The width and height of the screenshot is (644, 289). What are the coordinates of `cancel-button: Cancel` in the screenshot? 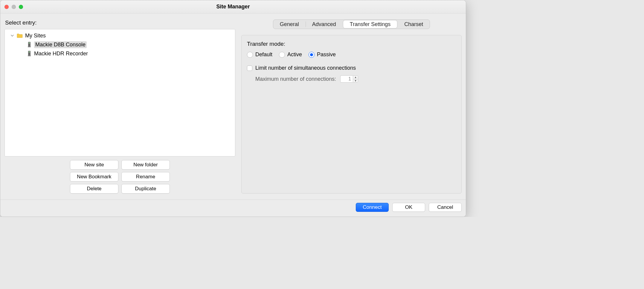 It's located at (445, 207).